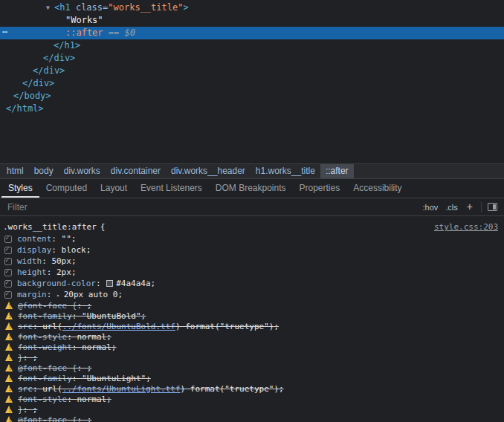 The height and width of the screenshot is (422, 504). I want to click on code-token: </body>, so click(33, 96).